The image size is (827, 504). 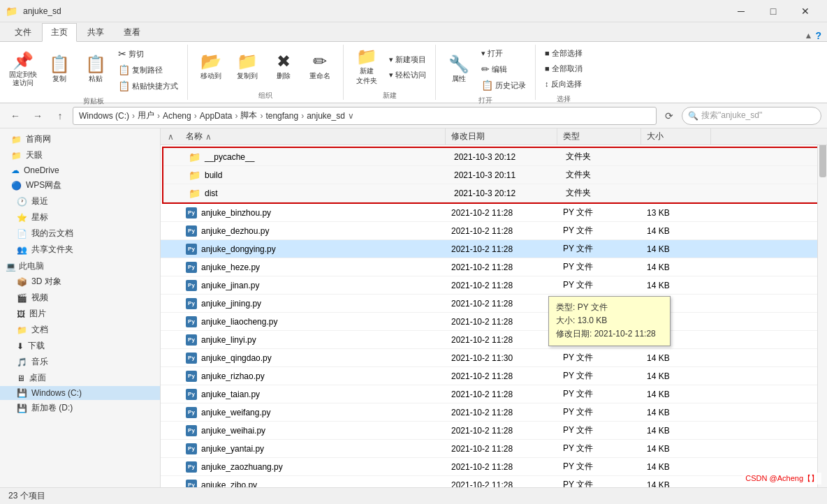 I want to click on easy-access-button: ▾ 轻松访问, so click(x=408, y=75).